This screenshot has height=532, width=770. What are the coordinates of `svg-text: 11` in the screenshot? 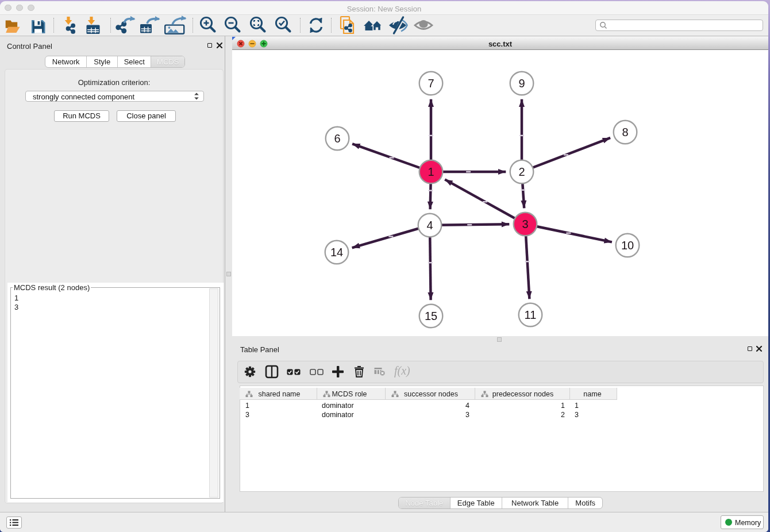 It's located at (531, 315).